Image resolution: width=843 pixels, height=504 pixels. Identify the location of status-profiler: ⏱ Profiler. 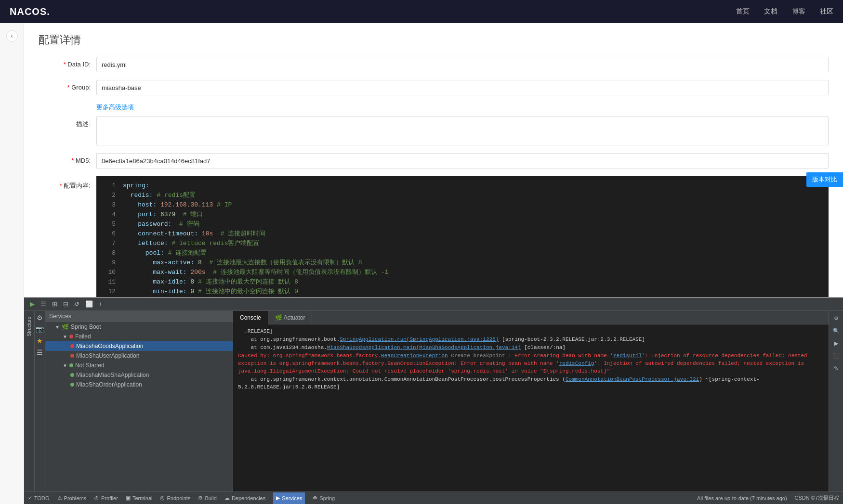
(106, 498).